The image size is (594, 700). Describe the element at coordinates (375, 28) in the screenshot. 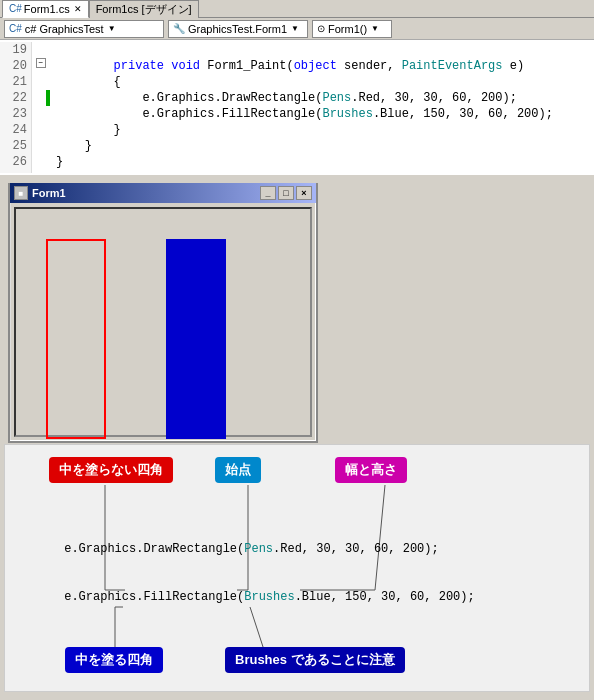

I see `method-dropdown-arrow: ▼` at that location.